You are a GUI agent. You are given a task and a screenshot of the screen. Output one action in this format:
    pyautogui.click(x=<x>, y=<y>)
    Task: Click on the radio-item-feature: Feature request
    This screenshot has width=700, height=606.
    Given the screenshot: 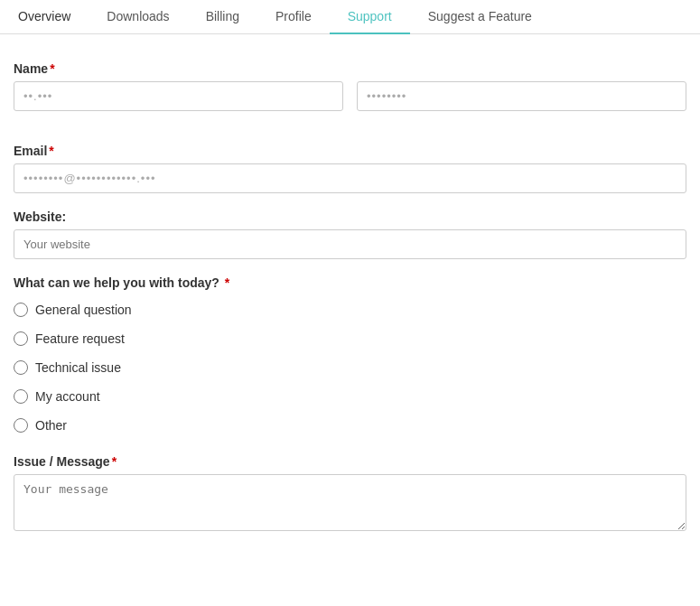 What is the action you would take?
    pyautogui.click(x=350, y=339)
    